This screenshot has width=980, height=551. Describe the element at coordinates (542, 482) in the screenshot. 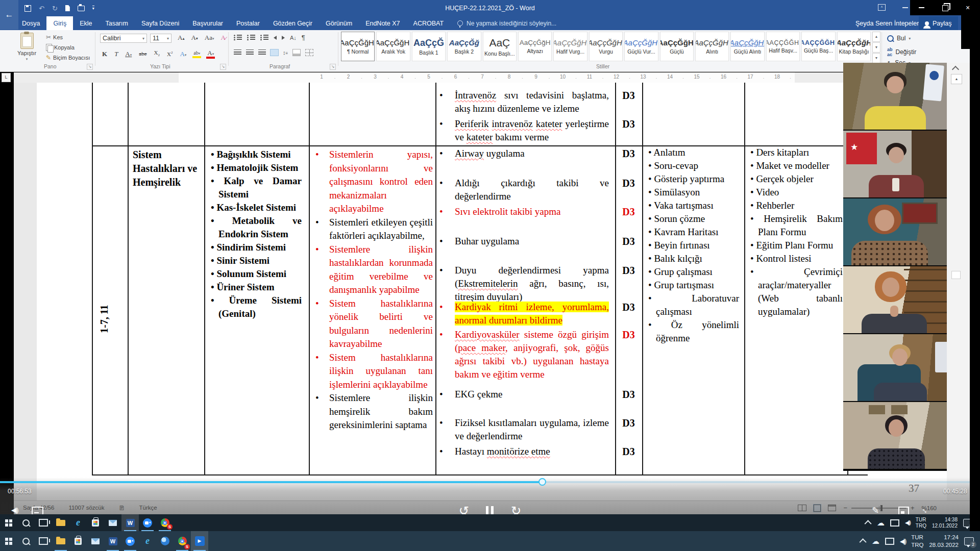

I see `progress-handle` at that location.